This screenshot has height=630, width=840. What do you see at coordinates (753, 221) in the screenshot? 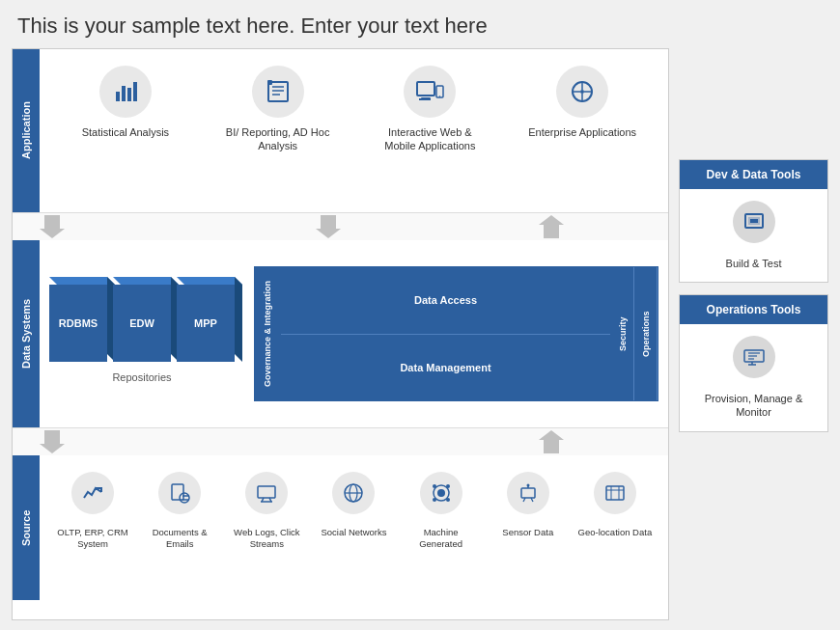
I see `dev-tools-card: Dev & Data Tools Build & Test` at bounding box center [753, 221].